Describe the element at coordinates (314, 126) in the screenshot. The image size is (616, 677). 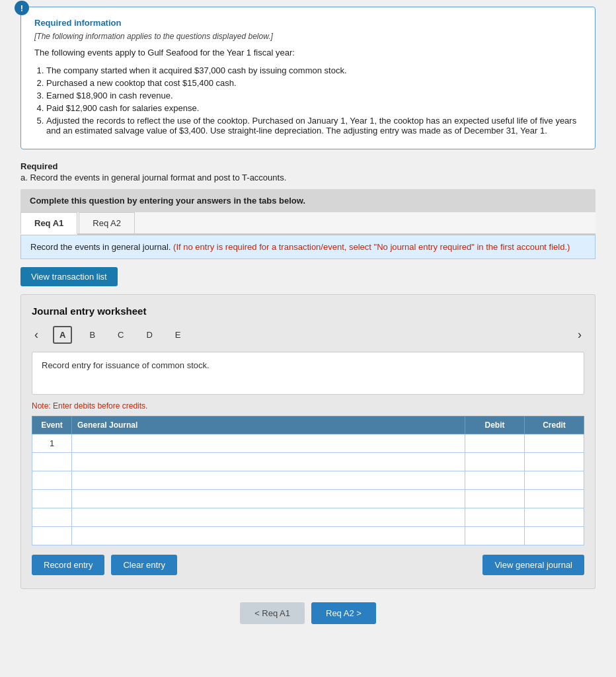
I see `list-item: Adjusted the records to reflect the use …` at that location.